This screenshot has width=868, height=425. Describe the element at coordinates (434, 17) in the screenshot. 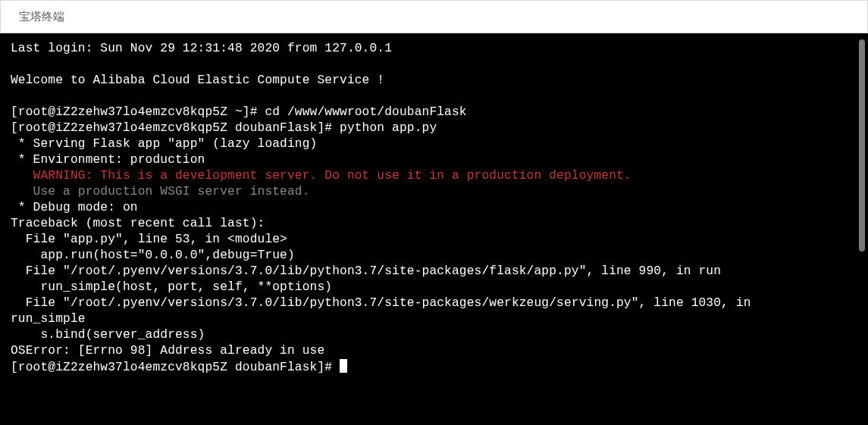

I see `modal-header: 宝塔终端` at that location.